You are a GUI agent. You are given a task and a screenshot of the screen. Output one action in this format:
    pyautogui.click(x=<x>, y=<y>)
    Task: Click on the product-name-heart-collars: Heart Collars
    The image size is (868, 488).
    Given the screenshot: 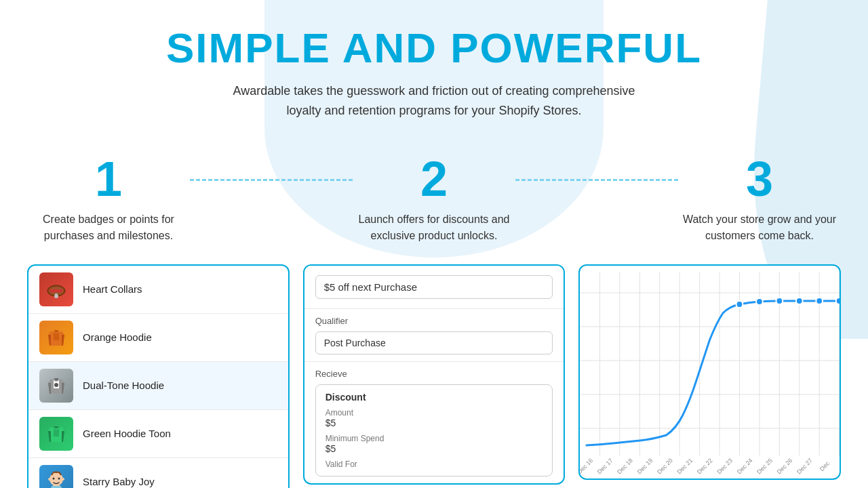 What is the action you would take?
    pyautogui.click(x=113, y=289)
    